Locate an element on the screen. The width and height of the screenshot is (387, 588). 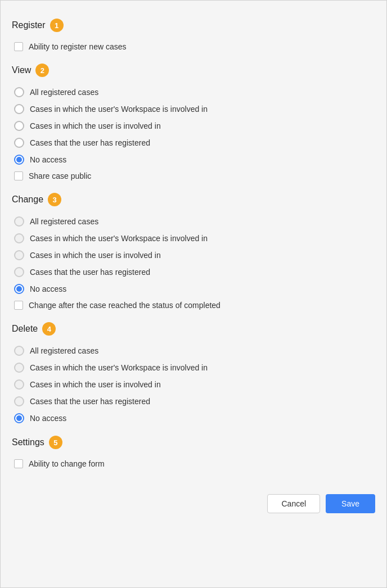
change-radio-2: Cases in which the user's Workspace is i… is located at coordinates (194, 238).